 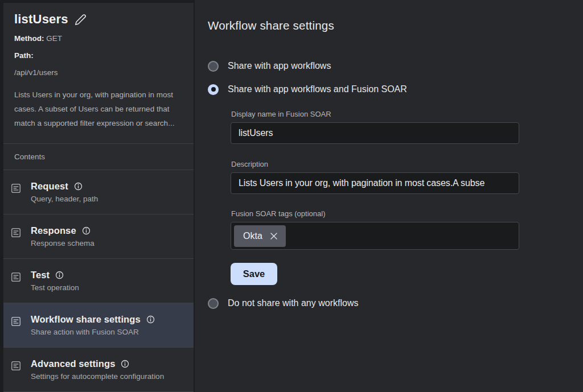 I want to click on close-icon, so click(x=274, y=236).